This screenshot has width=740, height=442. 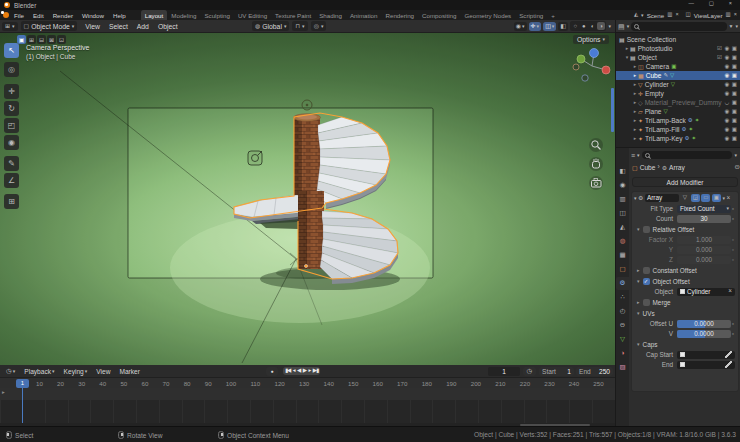 I want to click on clear-object-icon, so click(x=730, y=291).